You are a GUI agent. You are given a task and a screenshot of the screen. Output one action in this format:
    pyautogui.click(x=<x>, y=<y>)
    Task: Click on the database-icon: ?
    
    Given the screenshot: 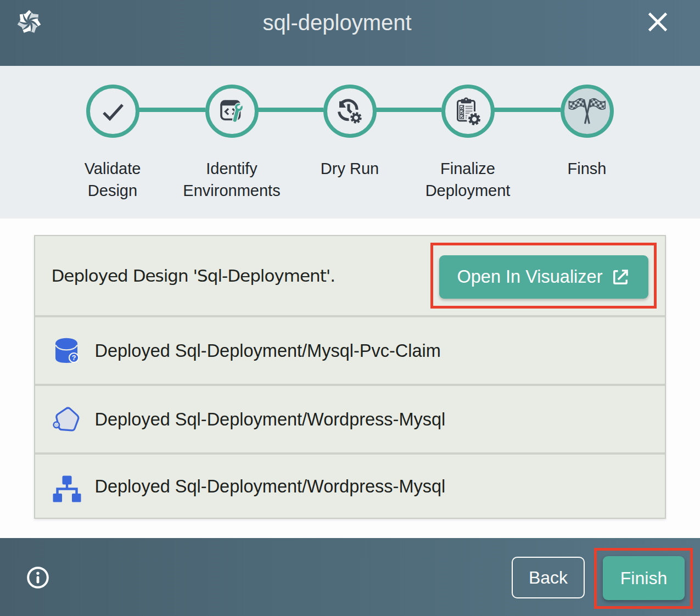 What is the action you would take?
    pyautogui.click(x=68, y=351)
    